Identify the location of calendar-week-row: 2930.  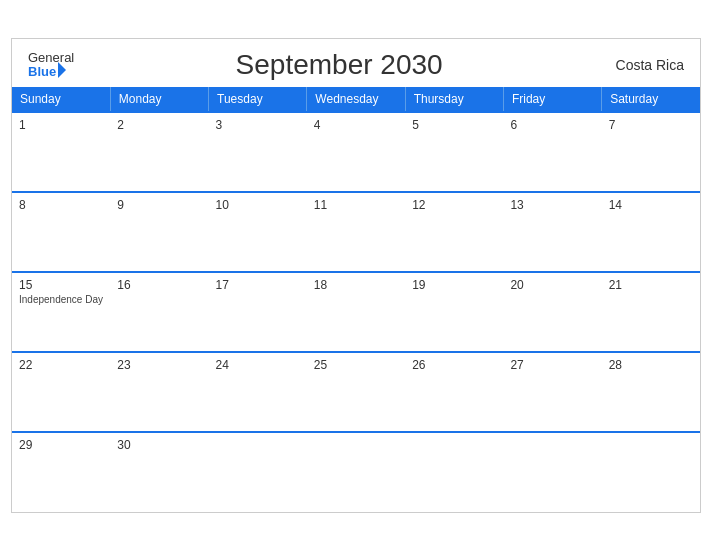
(356, 472).